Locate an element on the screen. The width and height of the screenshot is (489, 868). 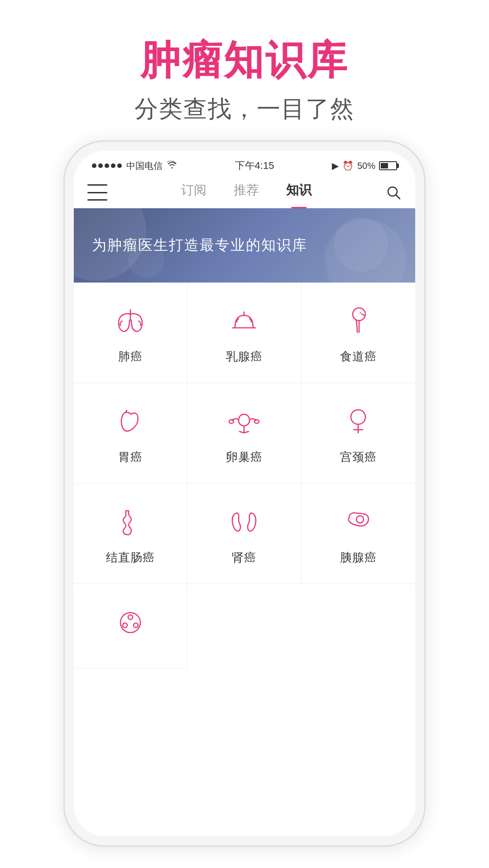
status-time: 下午4:15 is located at coordinates (254, 166).